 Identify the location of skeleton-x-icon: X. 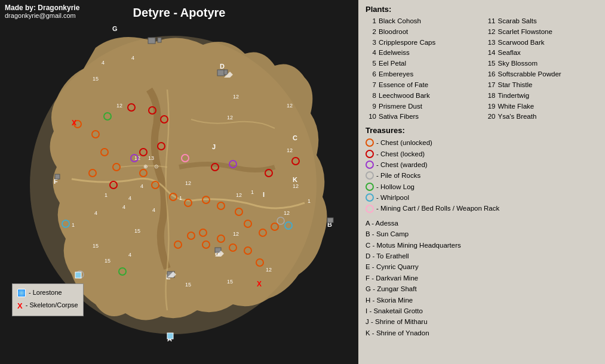
(20, 306).